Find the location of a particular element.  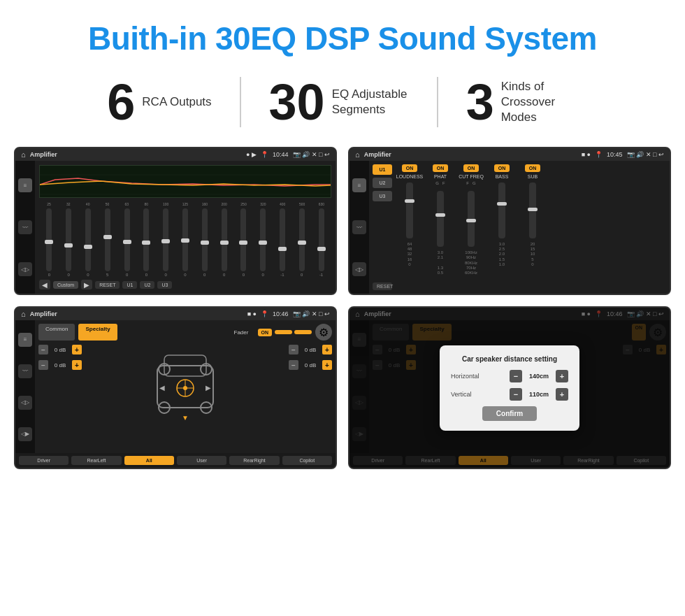

u3-btn: U3 is located at coordinates (165, 285).